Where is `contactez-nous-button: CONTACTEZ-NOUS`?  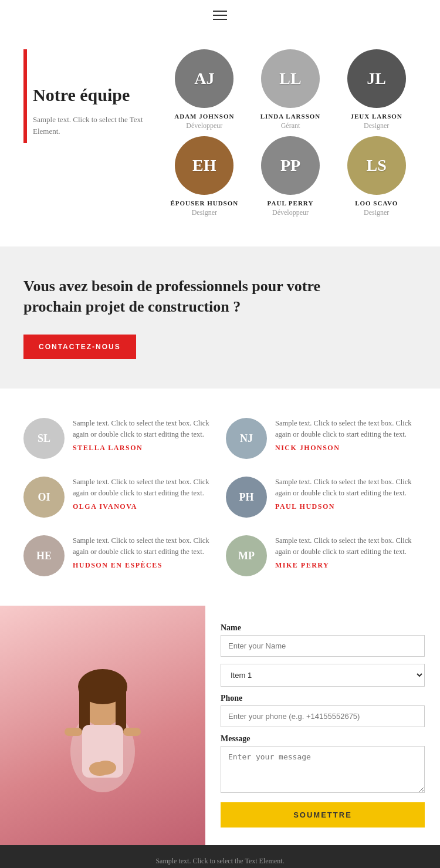
contactez-nous-button: CONTACTEZ-NOUS is located at coordinates (80, 347).